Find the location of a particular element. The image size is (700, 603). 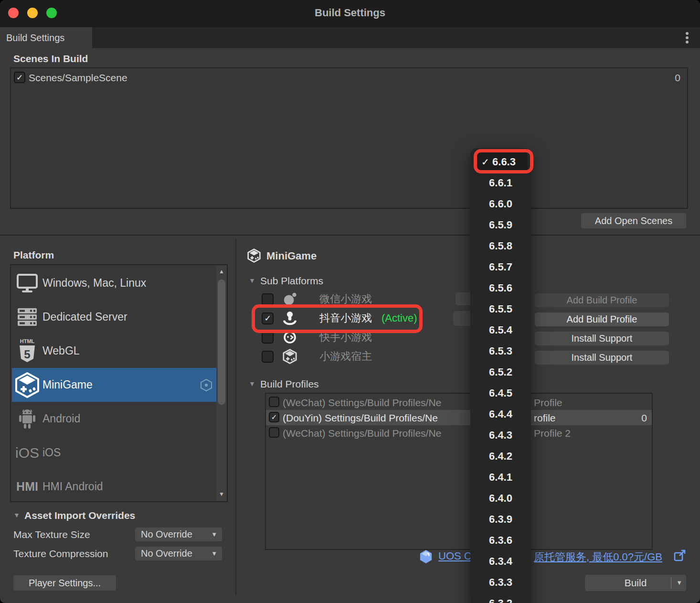

server-icon is located at coordinates (27, 317).